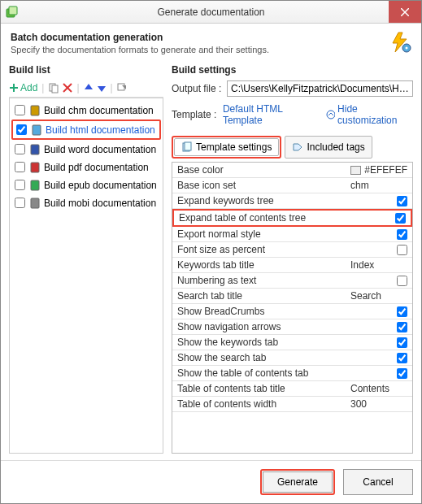 The height and width of the screenshot is (504, 422). What do you see at coordinates (379, 265) in the screenshot?
I see `setting-value: Index` at bounding box center [379, 265].